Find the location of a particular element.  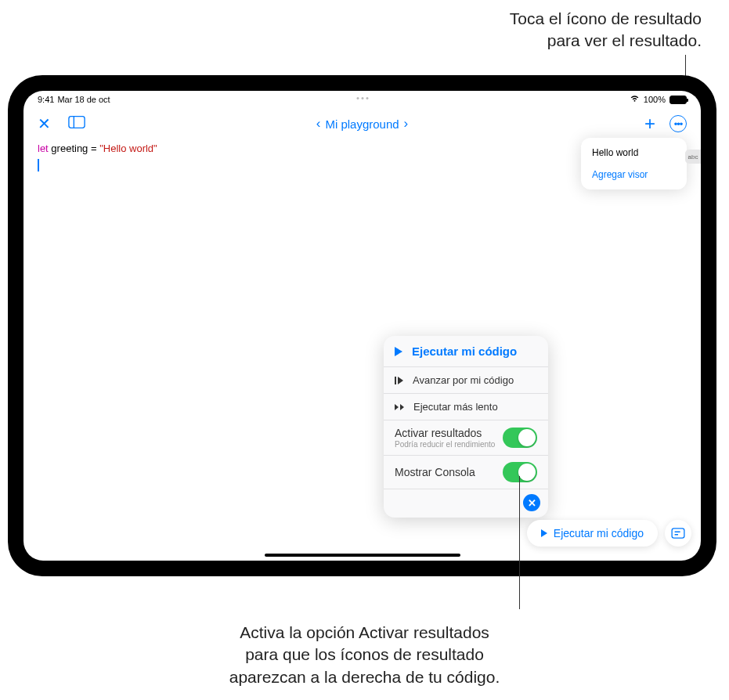

console-button is located at coordinates (678, 533).